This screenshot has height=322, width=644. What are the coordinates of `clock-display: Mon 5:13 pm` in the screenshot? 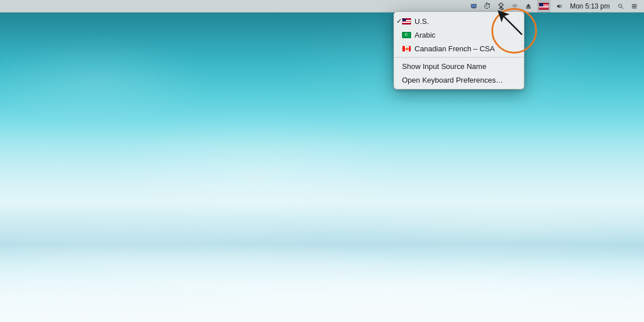 It's located at (590, 6).